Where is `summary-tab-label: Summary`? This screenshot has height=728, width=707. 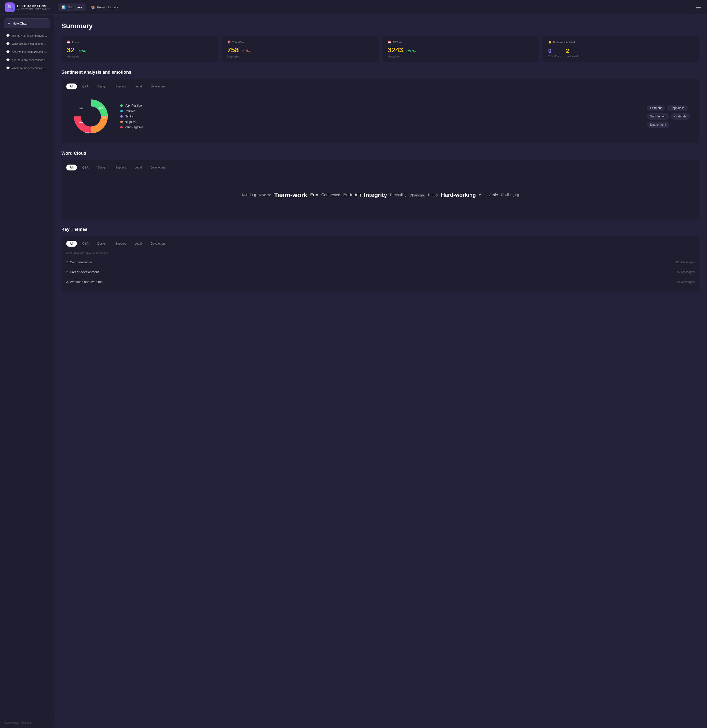
summary-tab-label: Summary is located at coordinates (75, 7).